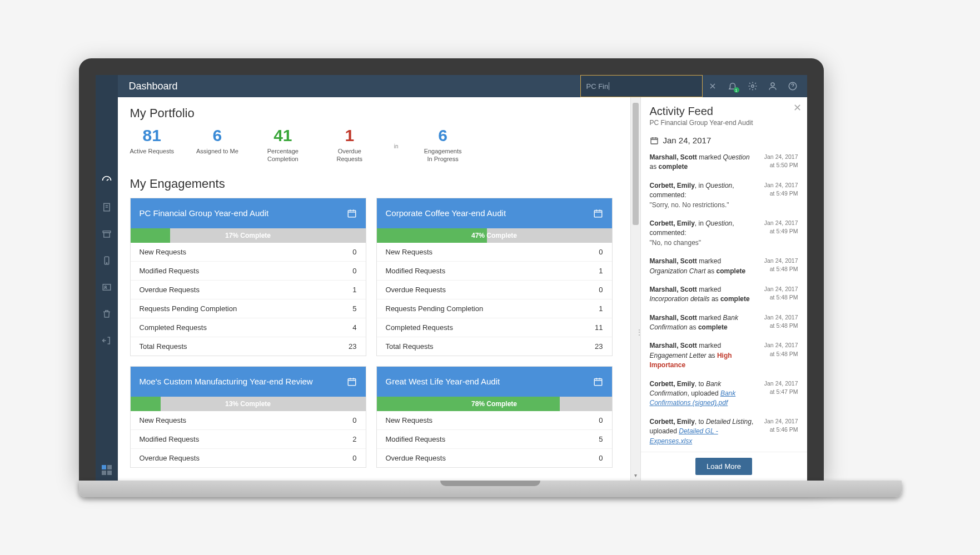 This screenshot has width=980, height=555. Describe the element at coordinates (248, 328) in the screenshot. I see `engagement-row: Completed Requests4` at that location.